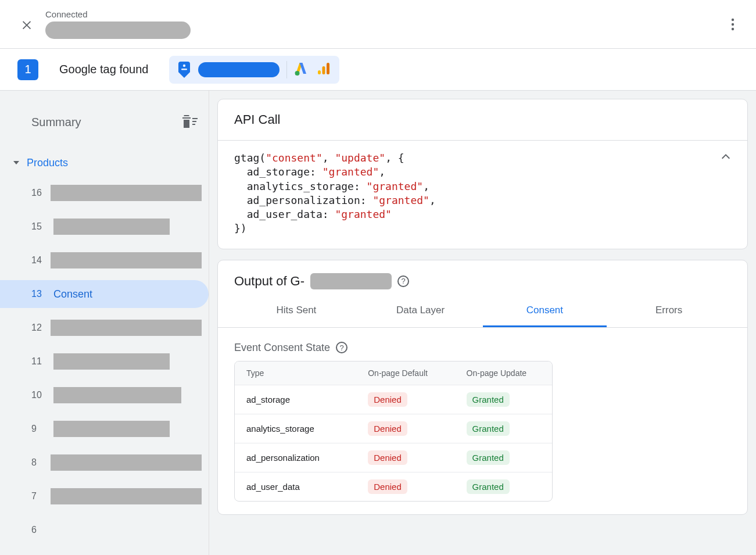 Image resolution: width=756 pixels, height=555 pixels. I want to click on consent-type: analytics_storage, so click(295, 429).